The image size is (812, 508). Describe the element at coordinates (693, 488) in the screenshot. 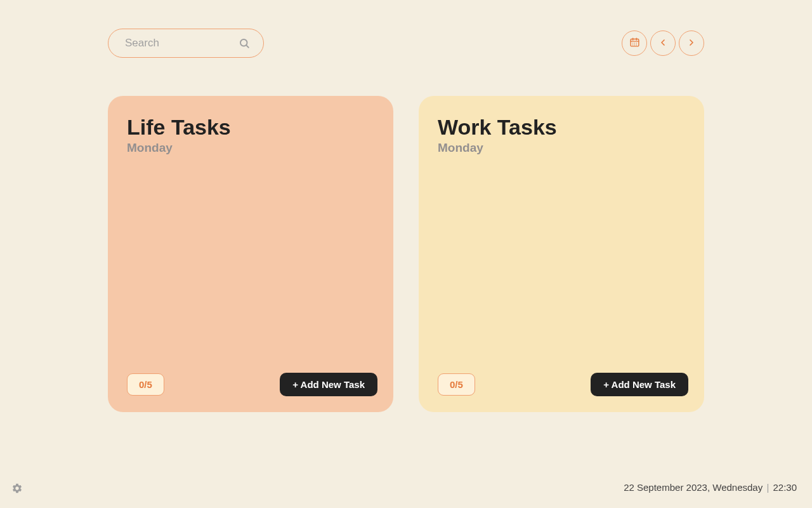

I see `date-text: 22 September 2023, Wednesday` at that location.